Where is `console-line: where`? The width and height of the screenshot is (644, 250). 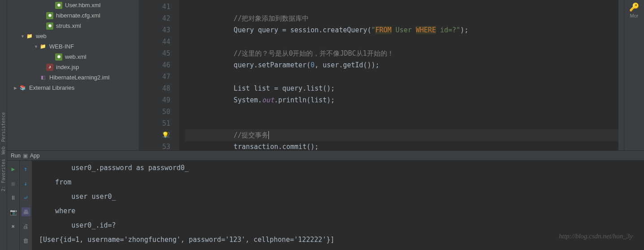
console-line: where is located at coordinates (338, 211).